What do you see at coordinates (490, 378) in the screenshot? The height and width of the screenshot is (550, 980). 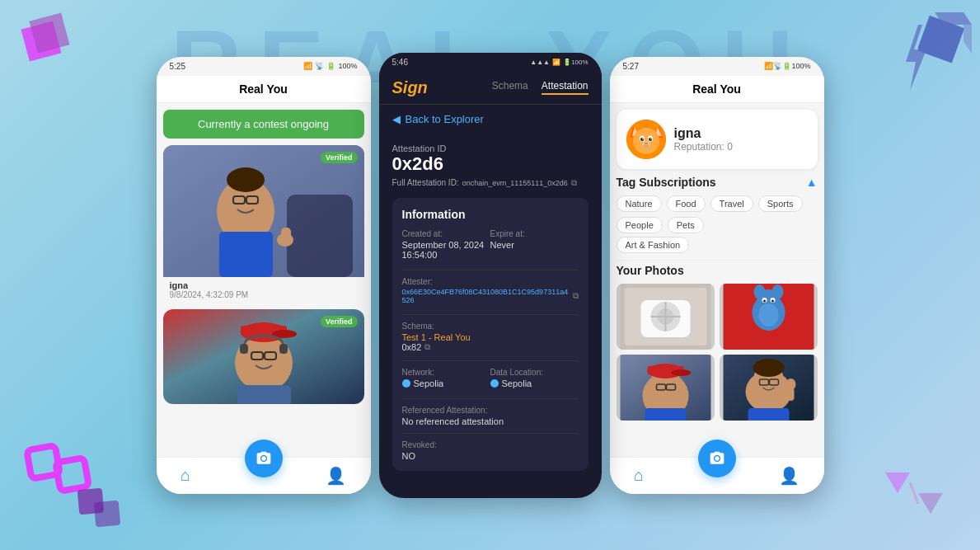 I see `info-row-network: Network: Sepolia Data Location: Sepolia` at bounding box center [490, 378].